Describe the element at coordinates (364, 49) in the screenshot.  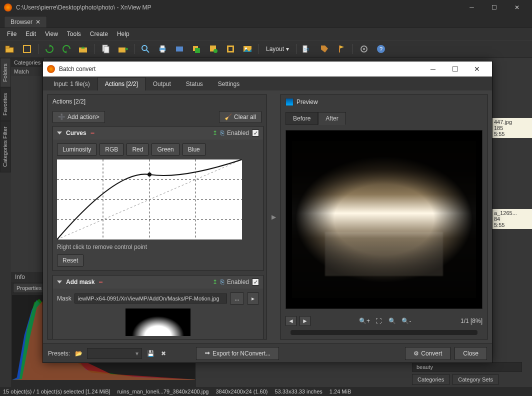
I see `settings-icon` at that location.